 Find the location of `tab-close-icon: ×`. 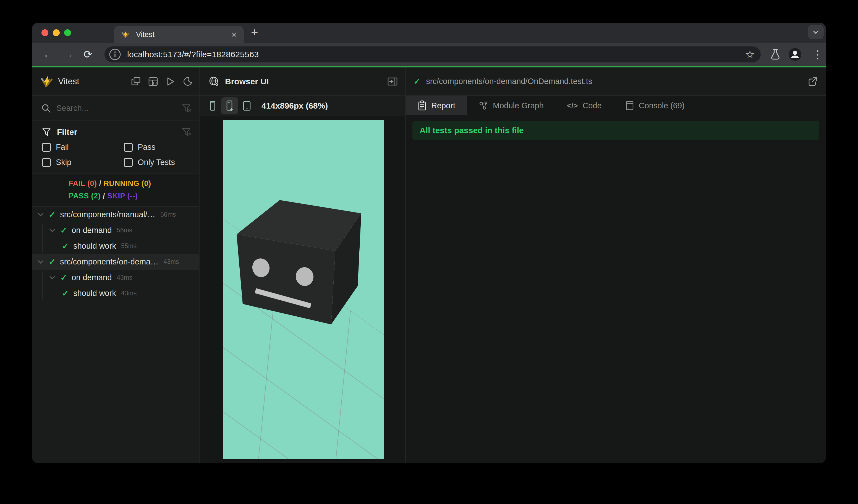

tab-close-icon: × is located at coordinates (234, 35).